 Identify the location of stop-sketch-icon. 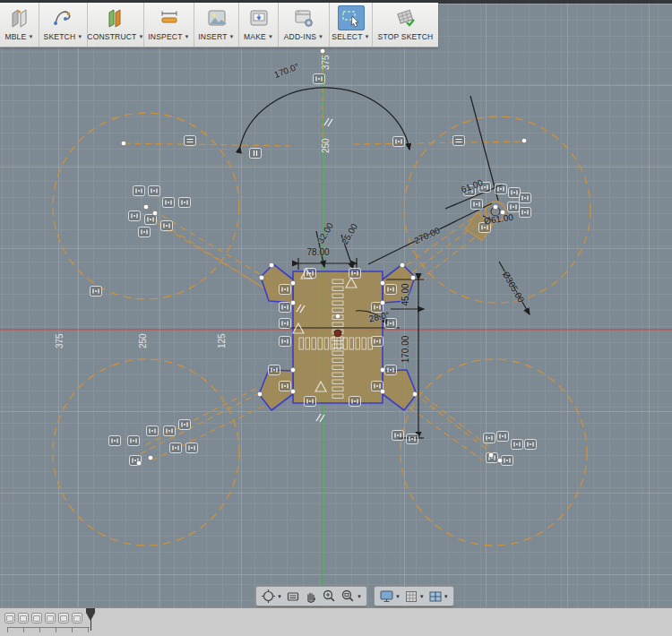
(406, 18).